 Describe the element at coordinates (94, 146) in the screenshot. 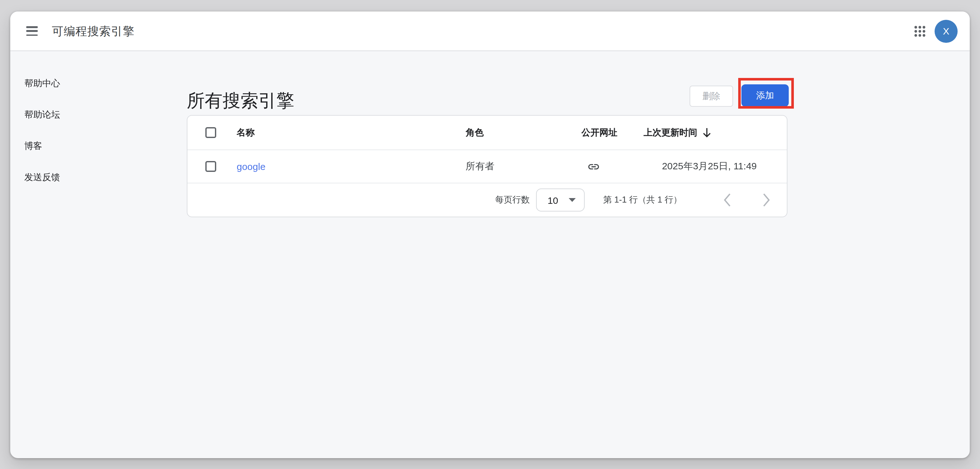

I see `sidebar-item-blog: 博客` at that location.